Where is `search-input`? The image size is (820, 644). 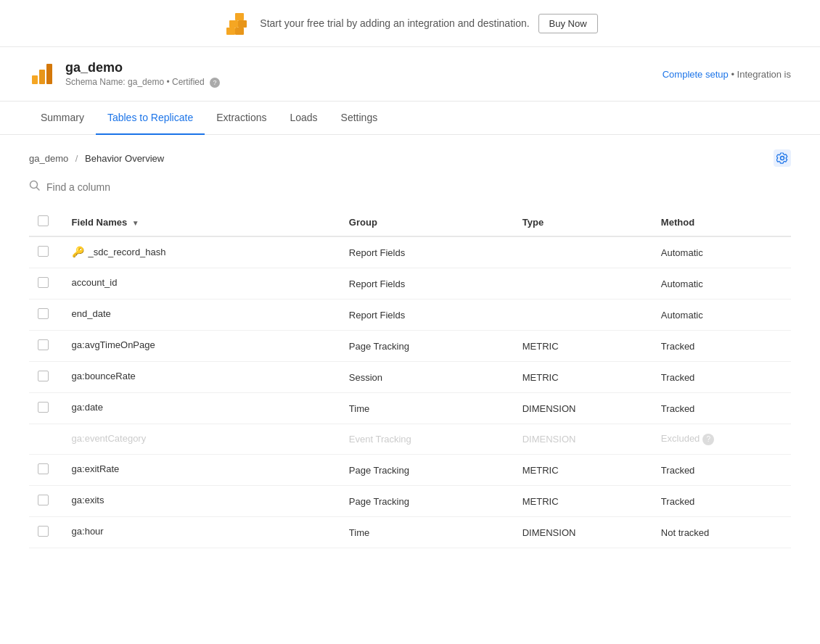 search-input is located at coordinates (155, 187).